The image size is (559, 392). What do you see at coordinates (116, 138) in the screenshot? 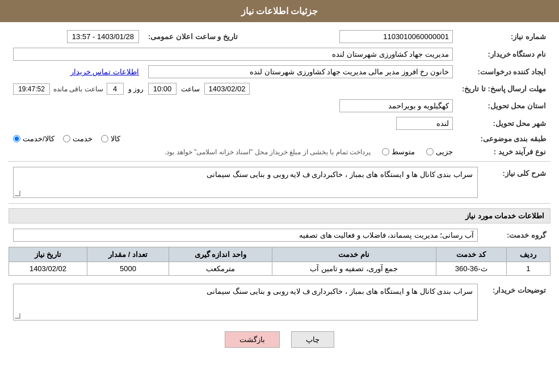
I see `category-option-label-kala: کالا` at bounding box center [116, 138].